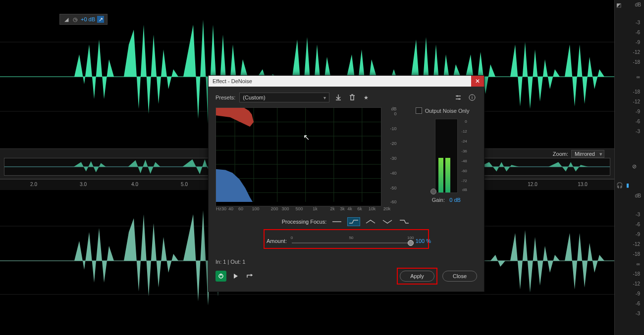 This screenshot has height=335, width=644. I want to click on time-tick: 2.0, so click(34, 184).